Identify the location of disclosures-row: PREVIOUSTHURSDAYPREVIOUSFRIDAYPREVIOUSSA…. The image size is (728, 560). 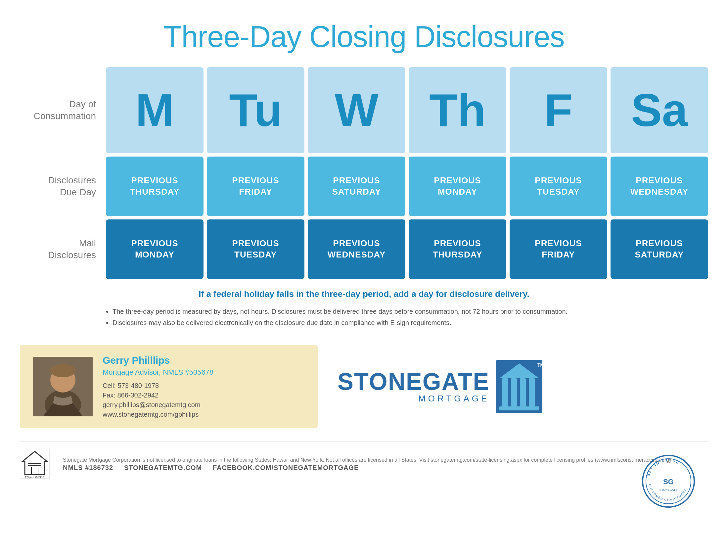
(407, 186).